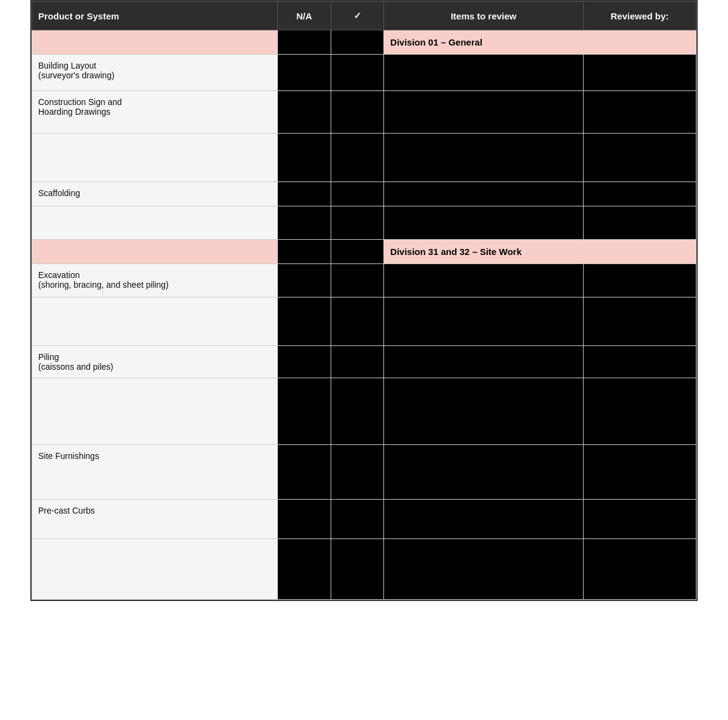 Image resolution: width=728 pixels, height=720 pixels. I want to click on table-row: Construction Sign andHoarding Drawings, so click(364, 112).